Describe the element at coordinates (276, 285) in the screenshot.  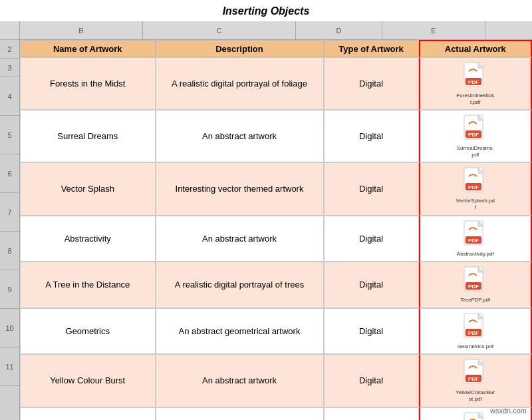
I see `table-row: A Tree in the DistanceA realistic digita…` at that location.